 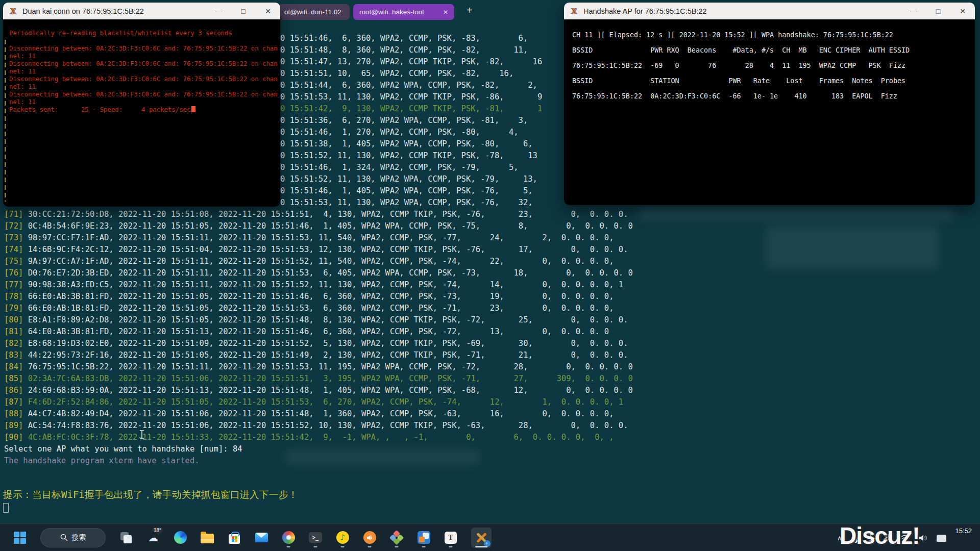 What do you see at coordinates (124, 449) in the screenshot?
I see `ap-select-prompt: Select one AP what you want to handshake…` at bounding box center [124, 449].